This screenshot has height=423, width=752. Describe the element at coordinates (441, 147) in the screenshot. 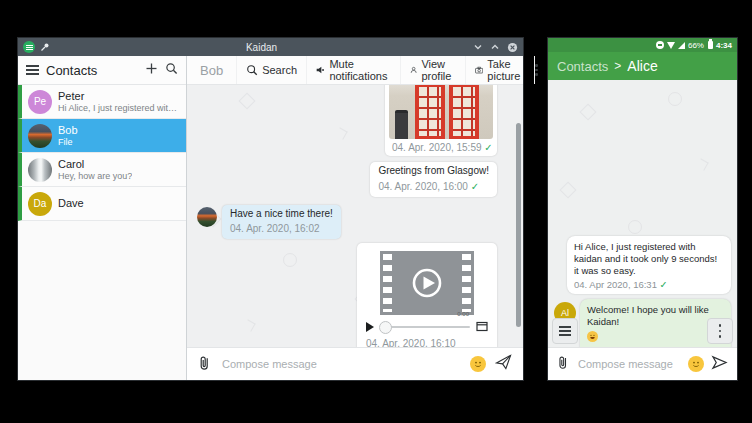

I see `message-timestamp: 04. Apr. 2020, 15:59 ✓` at that location.